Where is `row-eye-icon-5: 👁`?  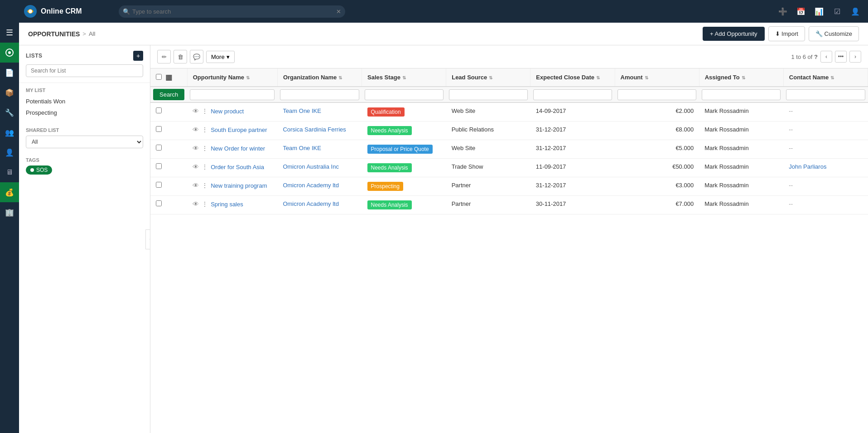 row-eye-icon-5: 👁 is located at coordinates (196, 204).